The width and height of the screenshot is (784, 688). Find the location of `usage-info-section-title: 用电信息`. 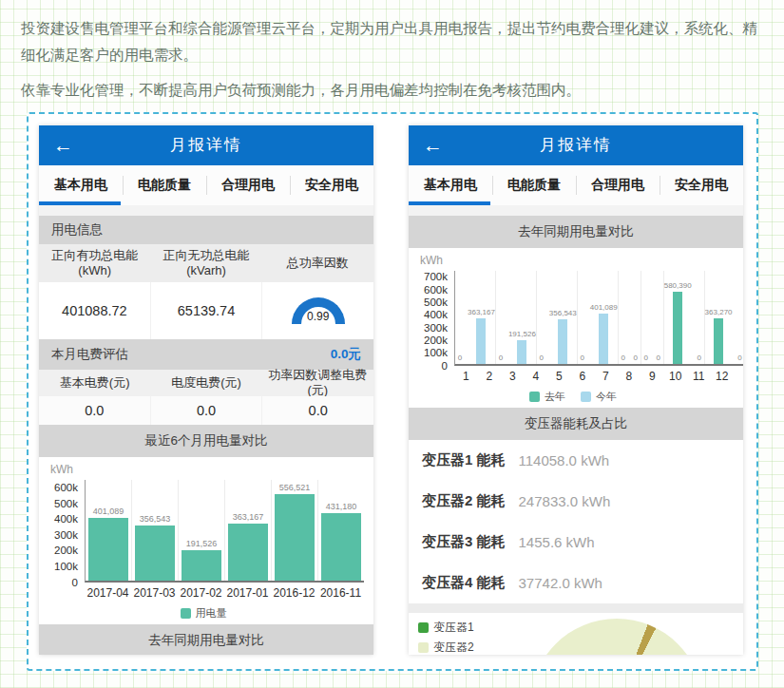

usage-info-section-title: 用电信息 is located at coordinates (206, 230).